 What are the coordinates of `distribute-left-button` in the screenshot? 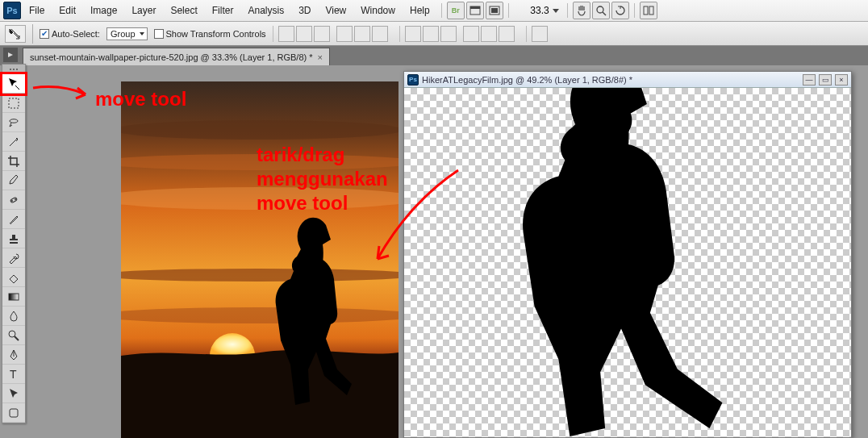 It's located at (471, 34).